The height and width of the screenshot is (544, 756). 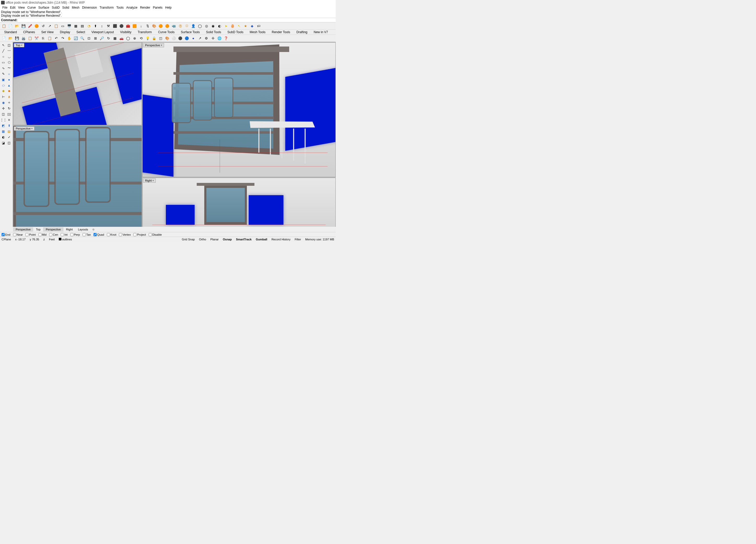 What do you see at coordinates (3, 125) in the screenshot?
I see `box3d-icon: ◩` at bounding box center [3, 125].